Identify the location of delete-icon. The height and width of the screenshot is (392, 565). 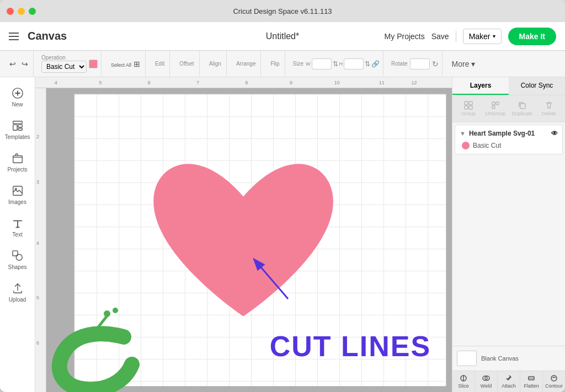
(549, 105).